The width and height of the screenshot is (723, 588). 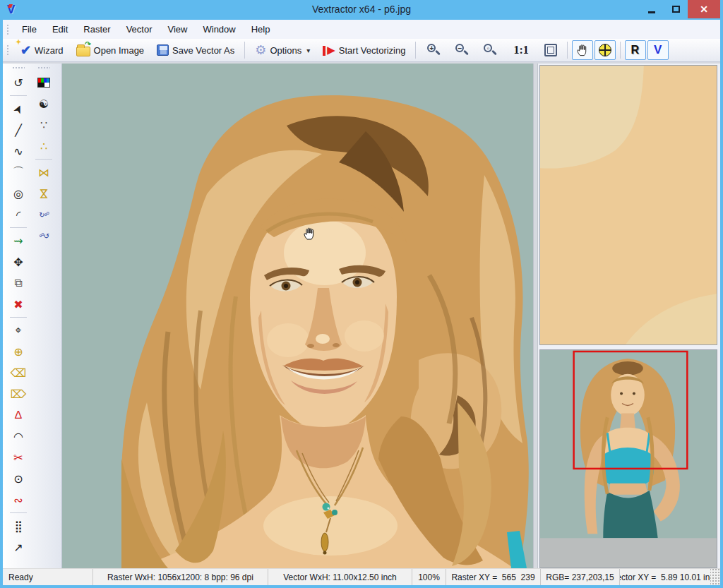 What do you see at coordinates (658, 50) in the screenshot?
I see `show-vector-button: V` at bounding box center [658, 50].